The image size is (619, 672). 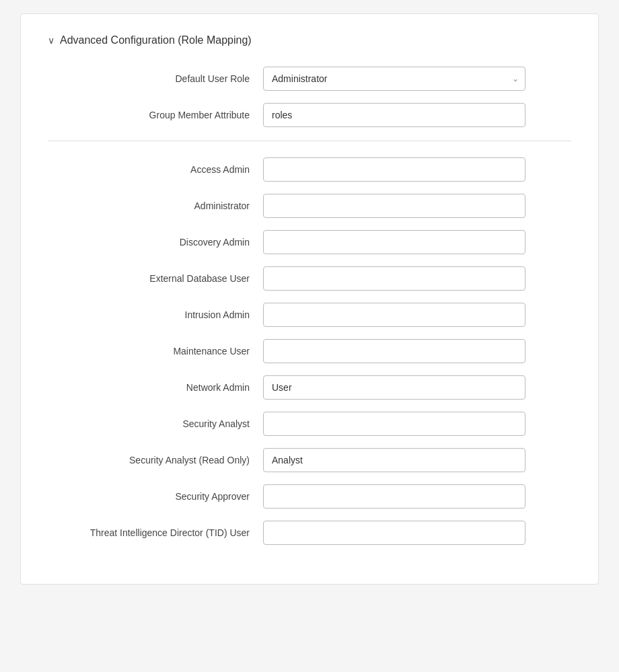 I want to click on role-field-label: Security Analyst, so click(x=155, y=424).